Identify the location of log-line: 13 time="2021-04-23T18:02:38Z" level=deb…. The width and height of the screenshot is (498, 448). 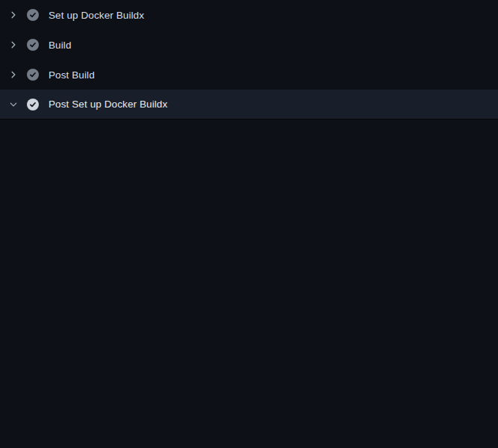
(249, 329).